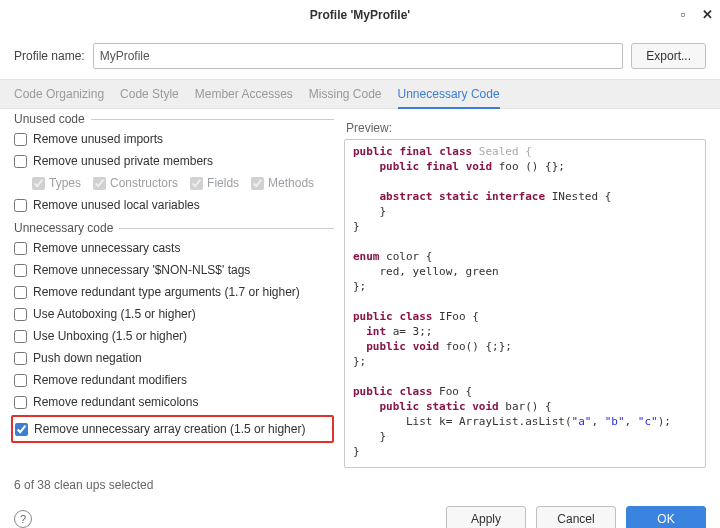 The height and width of the screenshot is (528, 720). Describe the element at coordinates (110, 336) in the screenshot. I see `lbl-unboxing: Use Unboxing (1.5 or higher)` at that location.